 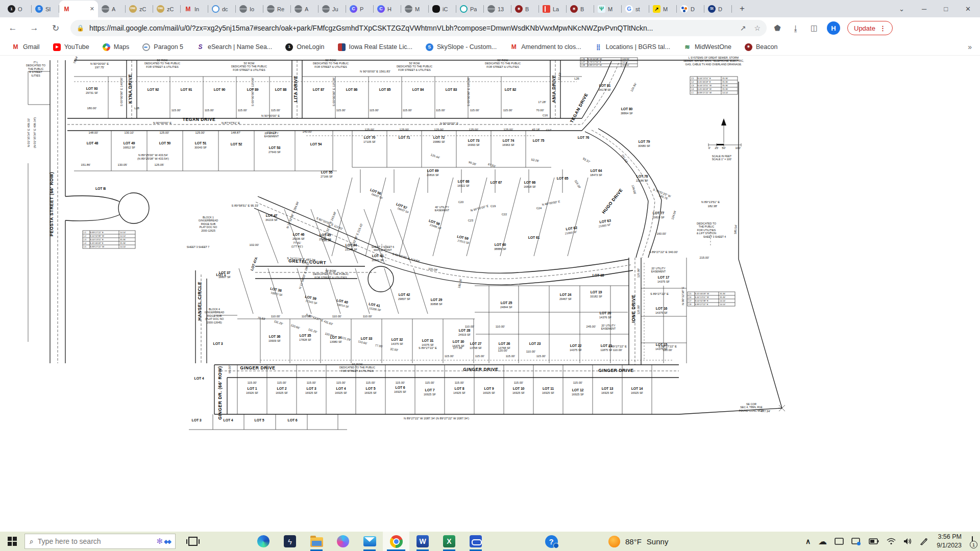 I want to click on taskbar-remote-app, so click(x=476, y=541).